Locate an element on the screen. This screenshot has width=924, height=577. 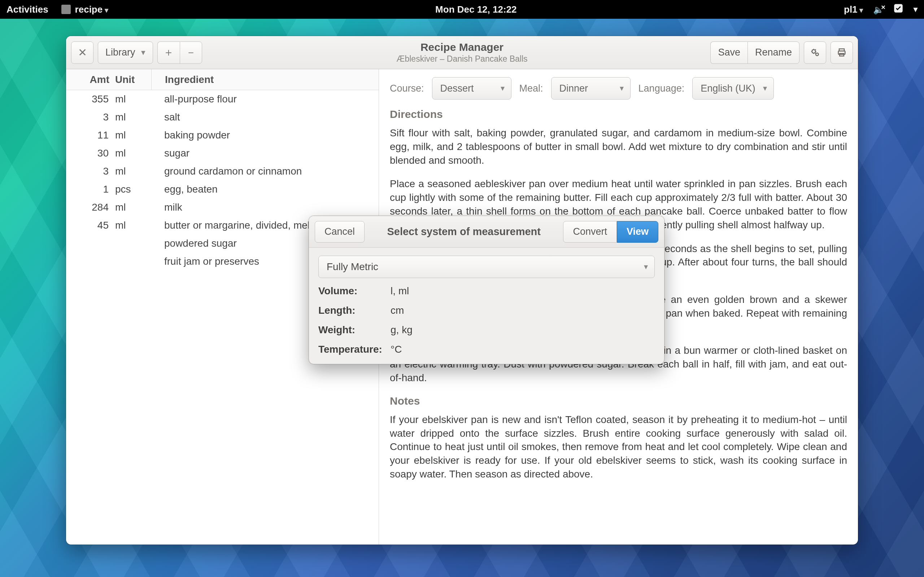
course-value: Dessert is located at coordinates (457, 89).